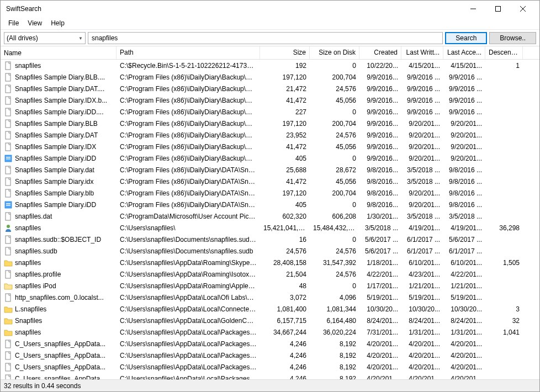 This screenshot has height=392, width=540. I want to click on cell-name: Snapfiles Sample Diary.dat, so click(59, 170).